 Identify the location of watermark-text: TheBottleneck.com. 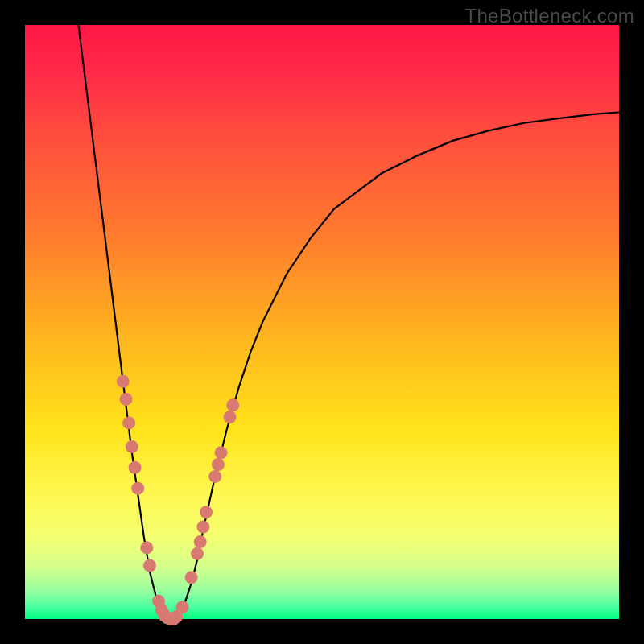
(549, 16).